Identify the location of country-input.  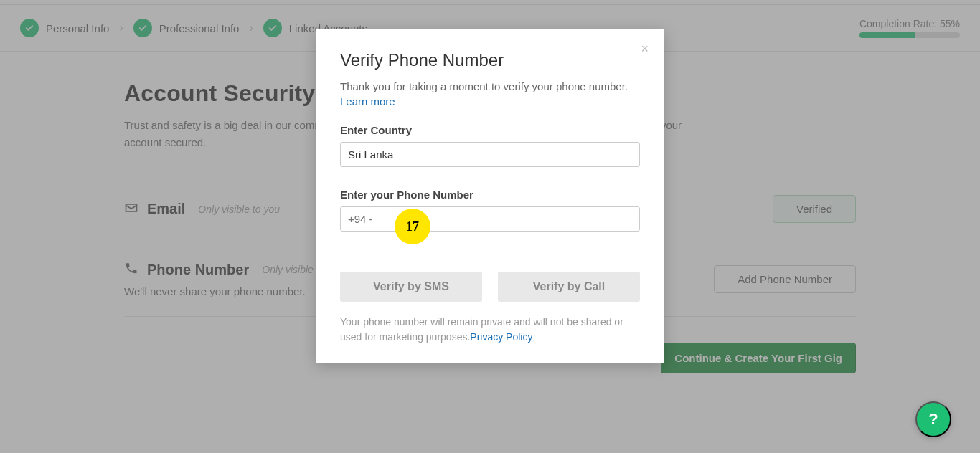
(490, 155).